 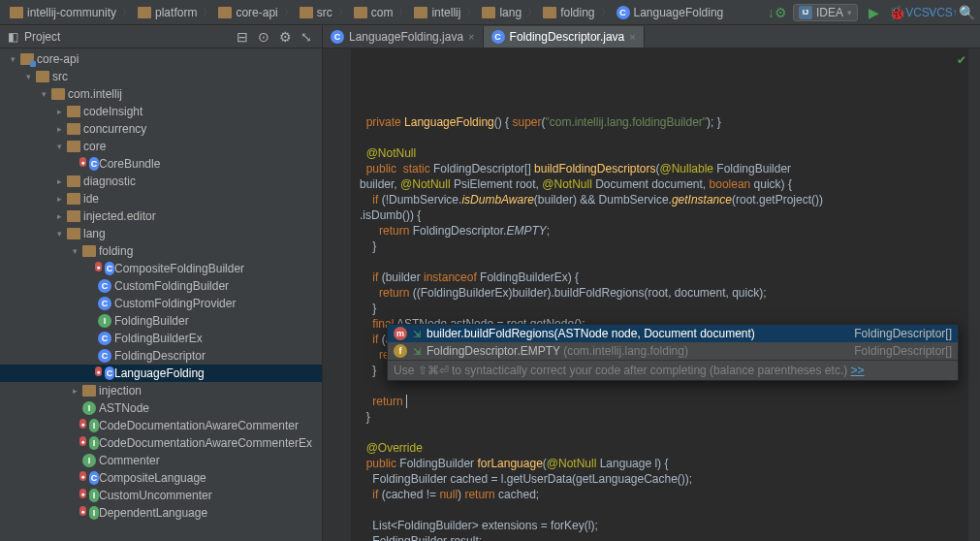 What do you see at coordinates (161, 391) in the screenshot?
I see `tree-item: ▸injection` at bounding box center [161, 391].